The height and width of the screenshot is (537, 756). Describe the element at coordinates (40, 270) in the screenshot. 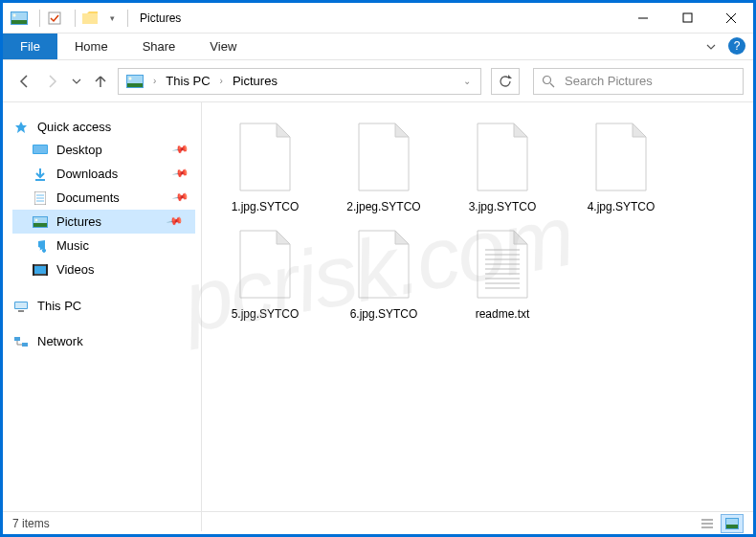

I see `videos-icon` at that location.